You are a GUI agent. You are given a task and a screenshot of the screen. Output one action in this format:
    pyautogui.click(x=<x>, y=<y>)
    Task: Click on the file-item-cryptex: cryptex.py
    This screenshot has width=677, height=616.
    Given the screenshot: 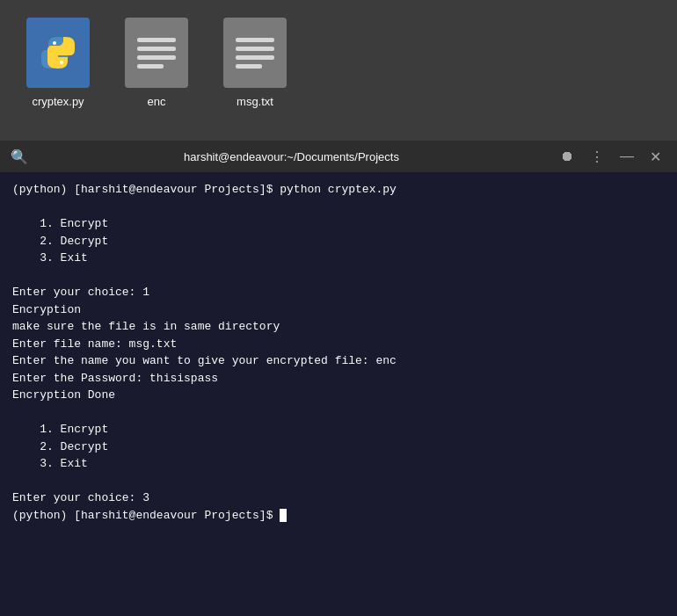 What is the action you would take?
    pyautogui.click(x=58, y=63)
    